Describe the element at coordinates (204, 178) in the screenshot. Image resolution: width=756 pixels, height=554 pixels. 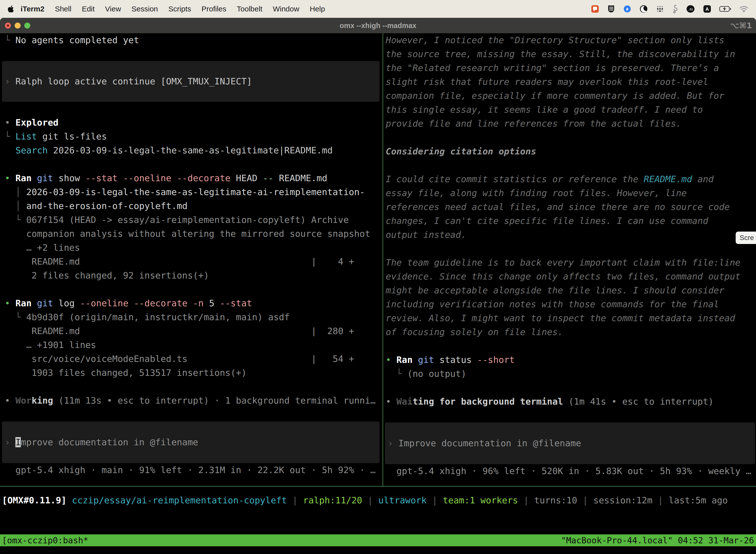
I see `terminal-text: --decorate` at that location.